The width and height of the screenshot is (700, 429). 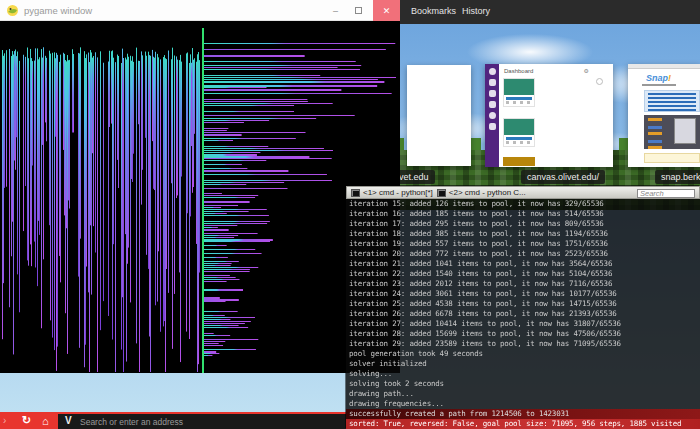 What do you see at coordinates (523, 284) in the screenshot?
I see `console-line: iteration 23: added 2012 items to pool, …` at bounding box center [523, 284].